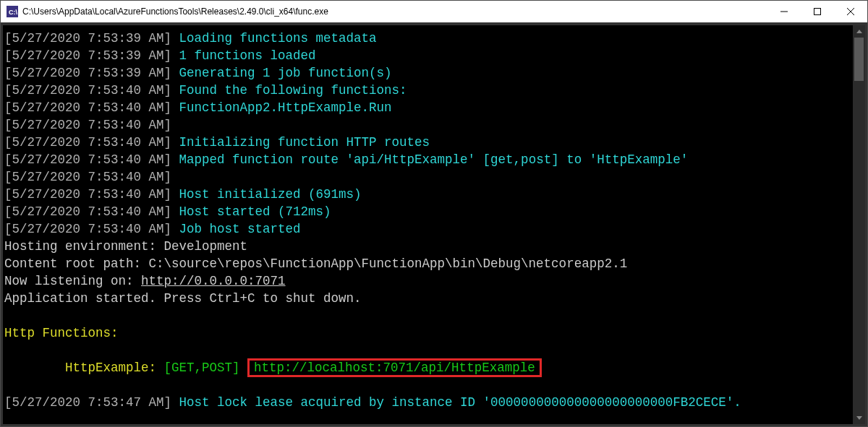 The height and width of the screenshot is (427, 868). What do you see at coordinates (817, 12) in the screenshot?
I see `maximize-button` at bounding box center [817, 12].